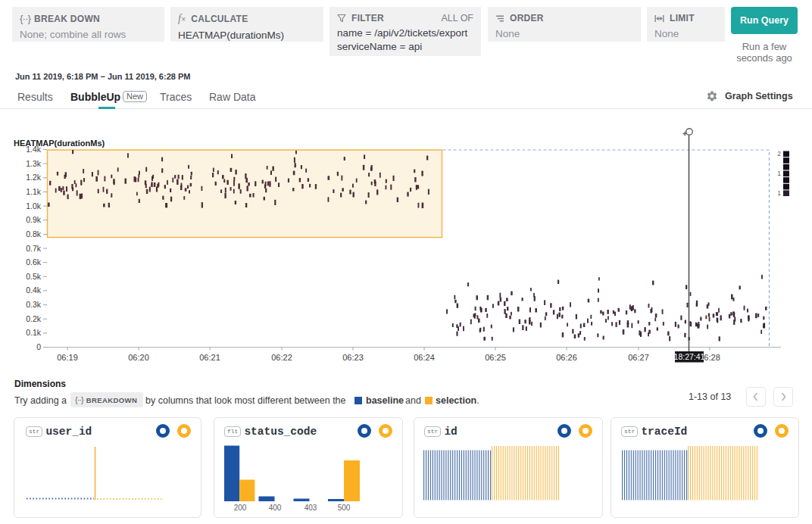 The image size is (812, 524). I want to click on svg-text: 400, so click(276, 507).